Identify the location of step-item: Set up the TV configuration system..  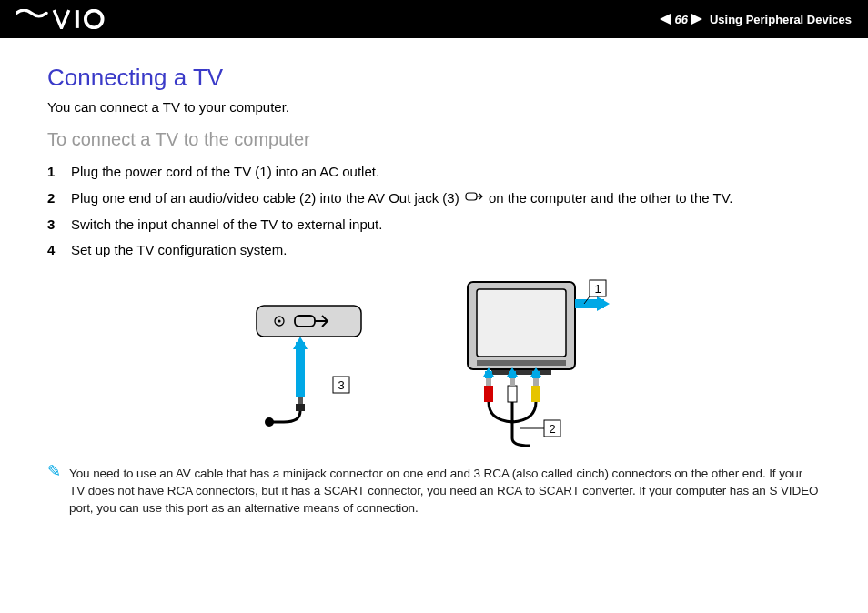
(434, 251).